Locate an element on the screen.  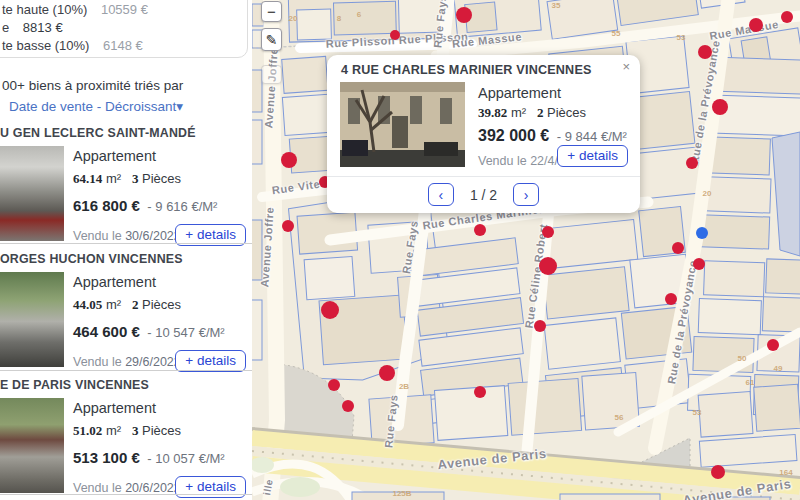
listing-card: U GEN LECLERC SAINT-MANDÉ Appartement 64… is located at coordinates (126, 185).